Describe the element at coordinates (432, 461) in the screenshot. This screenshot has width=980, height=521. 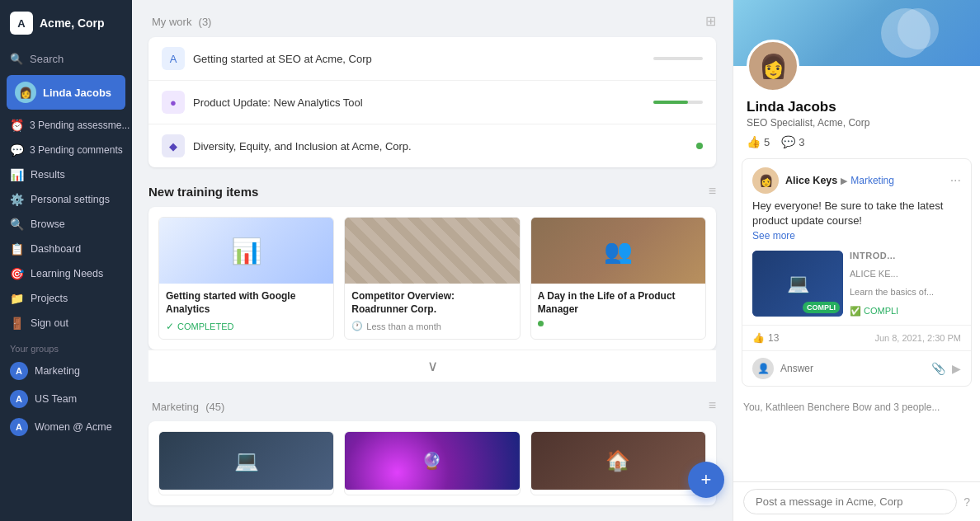
I see `marketing-thumb-2: 🔮` at that location.